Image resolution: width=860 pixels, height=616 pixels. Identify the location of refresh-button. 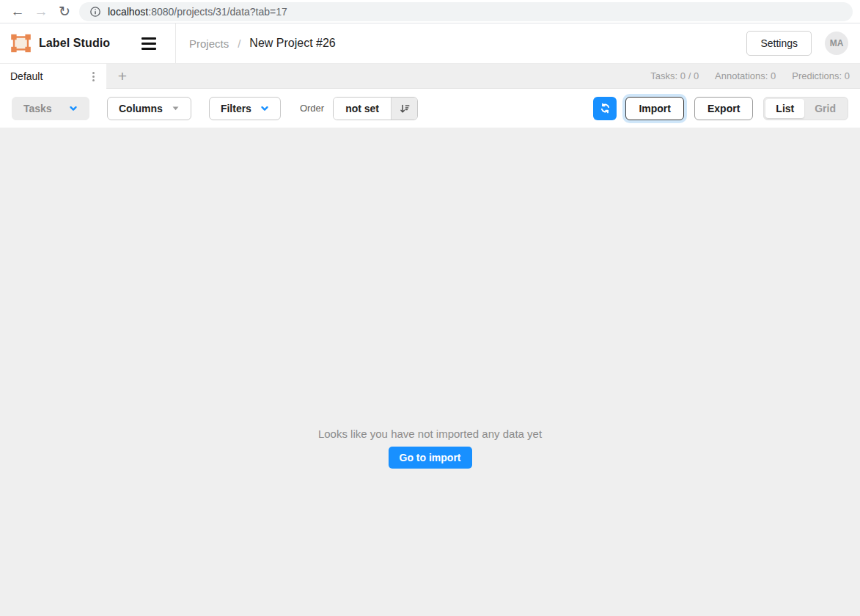
(605, 109).